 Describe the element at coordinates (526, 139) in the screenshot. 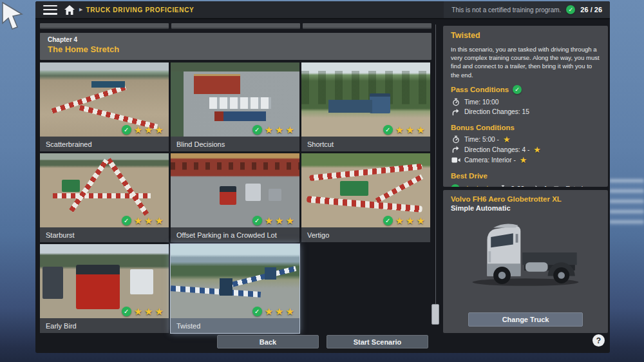

I see `condition-row: Time: 5:00 -★` at that location.